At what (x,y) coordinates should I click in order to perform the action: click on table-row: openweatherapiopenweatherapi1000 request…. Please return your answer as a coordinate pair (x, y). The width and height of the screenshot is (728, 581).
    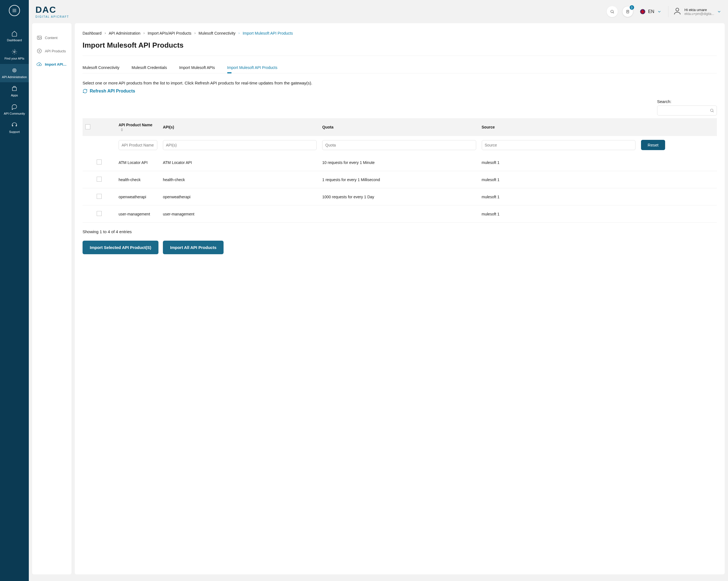
    Looking at the image, I should click on (400, 197).